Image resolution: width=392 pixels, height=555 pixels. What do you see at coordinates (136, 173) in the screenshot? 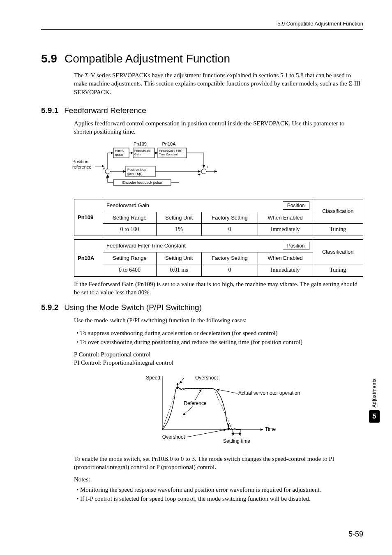
I see `svg-text: gain（Kp）` at bounding box center [136, 173].